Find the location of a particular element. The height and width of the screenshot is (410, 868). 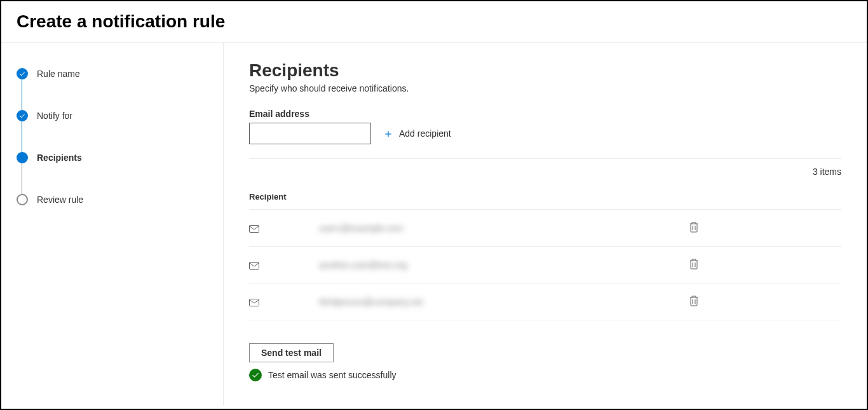

wizard-step-recipients: Recipients is located at coordinates (112, 173).